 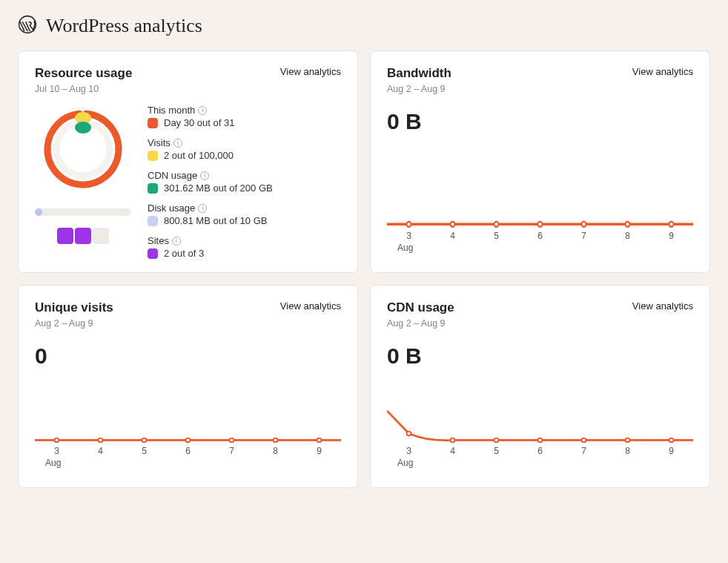 What do you see at coordinates (188, 89) in the screenshot?
I see `date-range: Jul 10 – Aug 10` at bounding box center [188, 89].